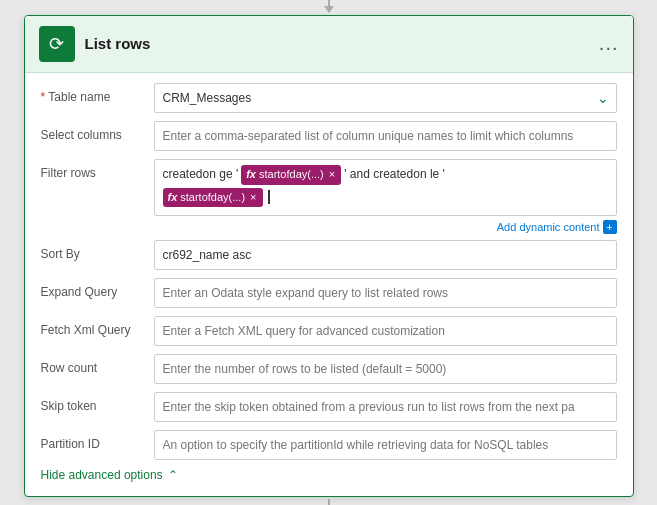 The width and height of the screenshot is (657, 505). I want to click on partition-id-row: Partition ID, so click(329, 445).